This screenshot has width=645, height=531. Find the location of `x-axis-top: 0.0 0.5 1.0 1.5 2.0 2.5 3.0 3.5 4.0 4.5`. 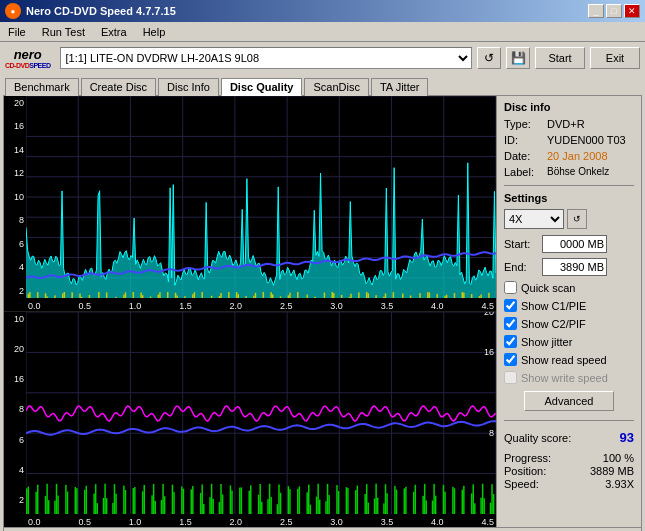

x-axis-top: 0.0 0.5 1.0 1.5 2.0 2.5 3.0 3.5 4.0 4.5 is located at coordinates (261, 306).